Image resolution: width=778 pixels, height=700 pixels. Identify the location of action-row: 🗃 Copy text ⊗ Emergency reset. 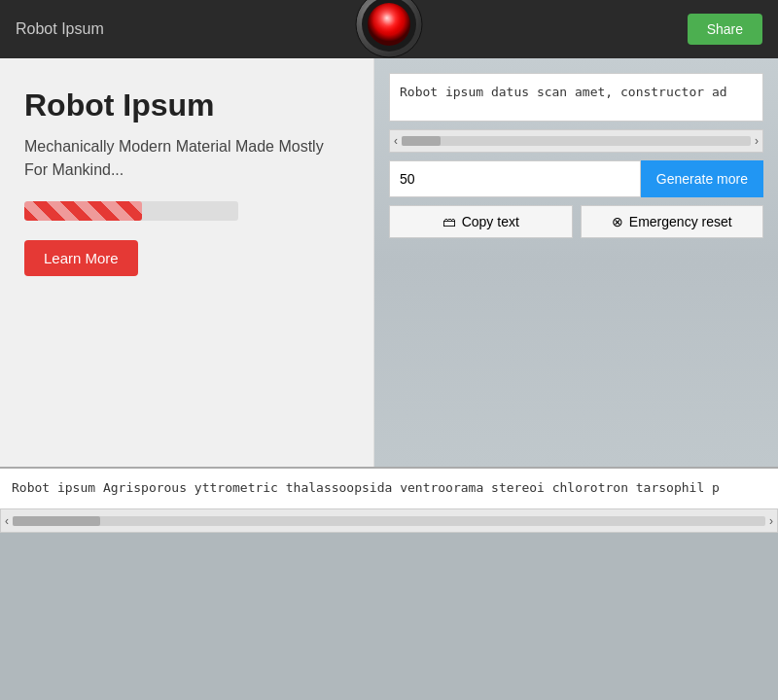
(576, 222).